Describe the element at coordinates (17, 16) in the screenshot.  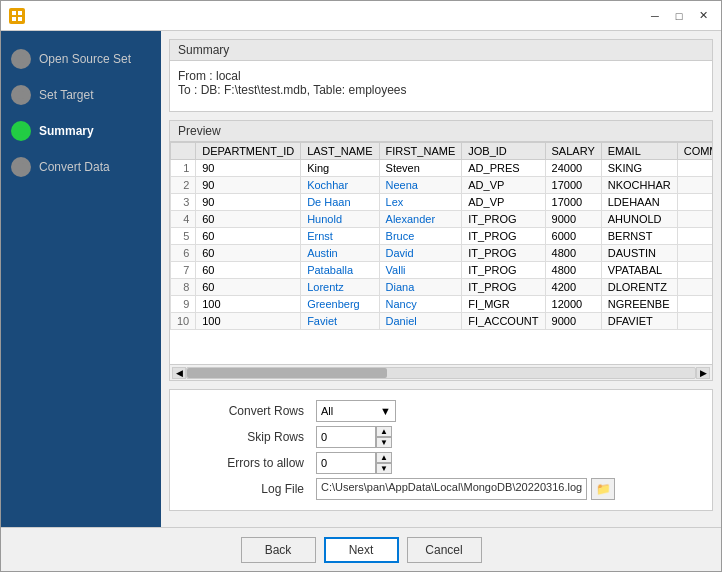
I see `titlebar-left` at that location.